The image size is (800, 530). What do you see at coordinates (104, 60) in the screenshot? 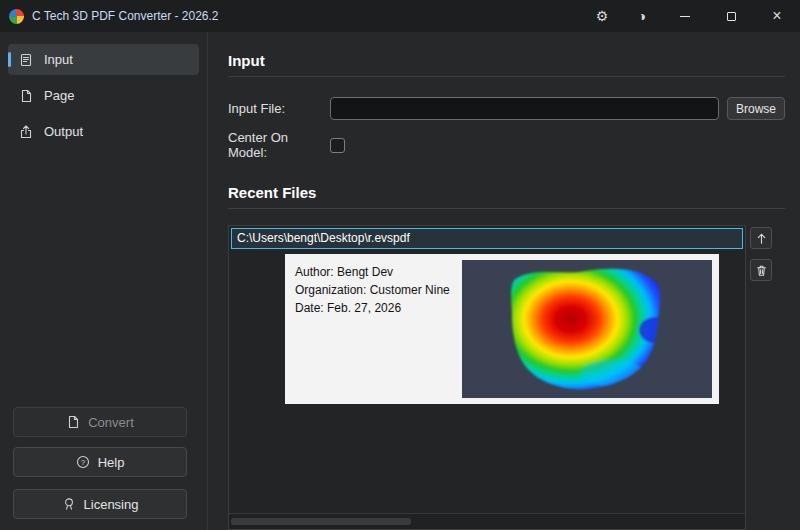
I see `sidebar-item-input: Input` at bounding box center [104, 60].